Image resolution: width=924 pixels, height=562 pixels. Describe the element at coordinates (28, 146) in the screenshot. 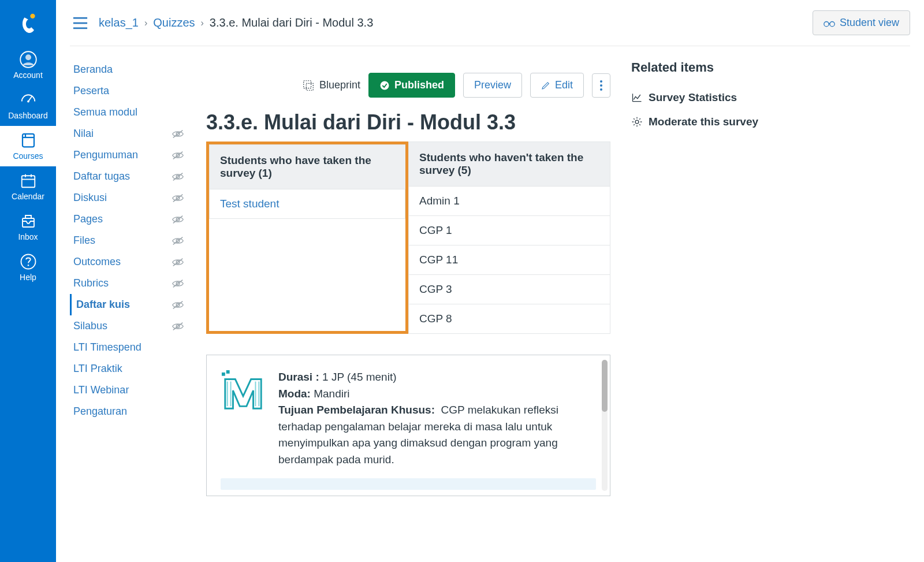

I see `nav-courses: Courses` at that location.